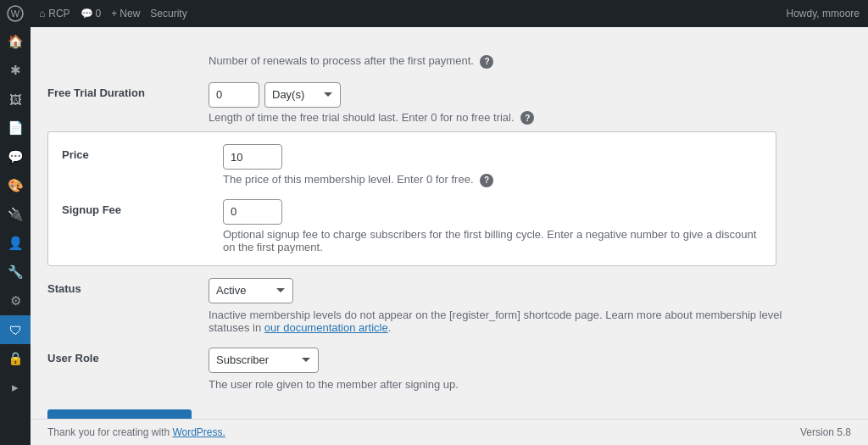 The image size is (868, 445). What do you see at coordinates (15, 99) in the screenshot?
I see `media-icon: 🖼` at bounding box center [15, 99].